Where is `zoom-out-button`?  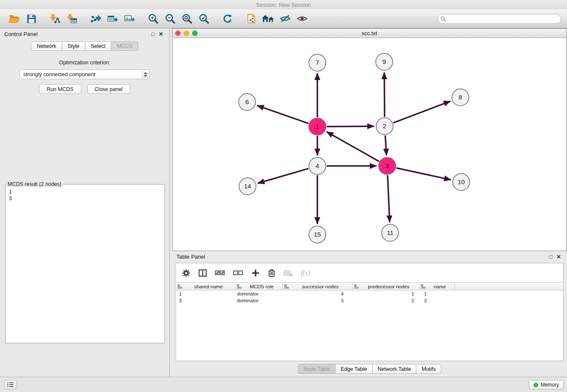 zoom-out-button is located at coordinates (170, 19).